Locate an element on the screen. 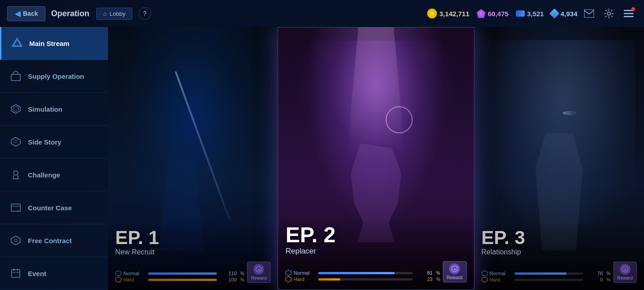  gold-value: 3,142,711 is located at coordinates (455, 14).